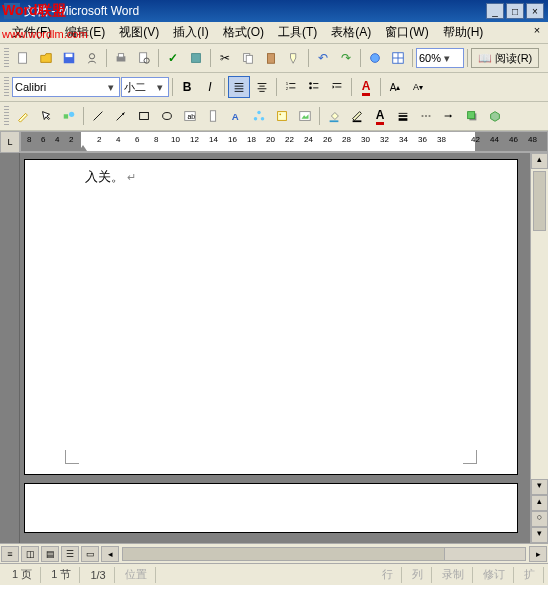 The width and height of the screenshot is (548, 594). I want to click on open-button, so click(46, 58).